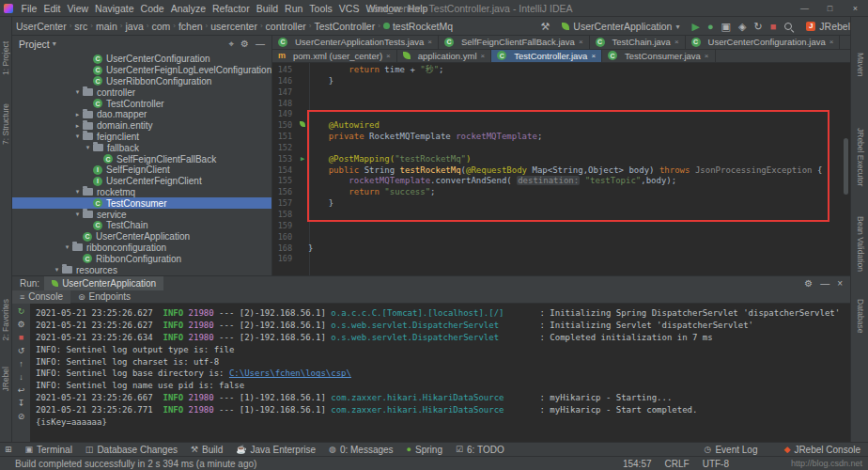  Describe the element at coordinates (107, 26) in the screenshot. I see `breadcrumb-main: main` at that location.